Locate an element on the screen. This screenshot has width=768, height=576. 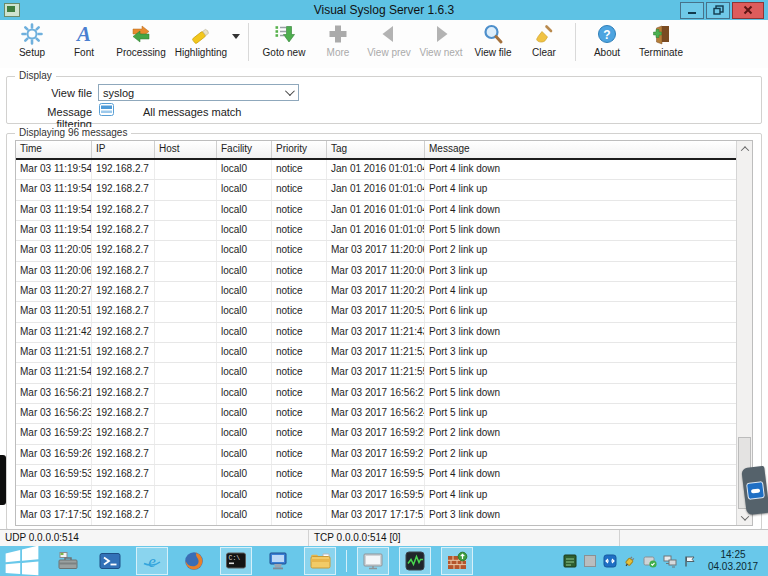
left-edge-panel-handle is located at coordinates (3, 480).